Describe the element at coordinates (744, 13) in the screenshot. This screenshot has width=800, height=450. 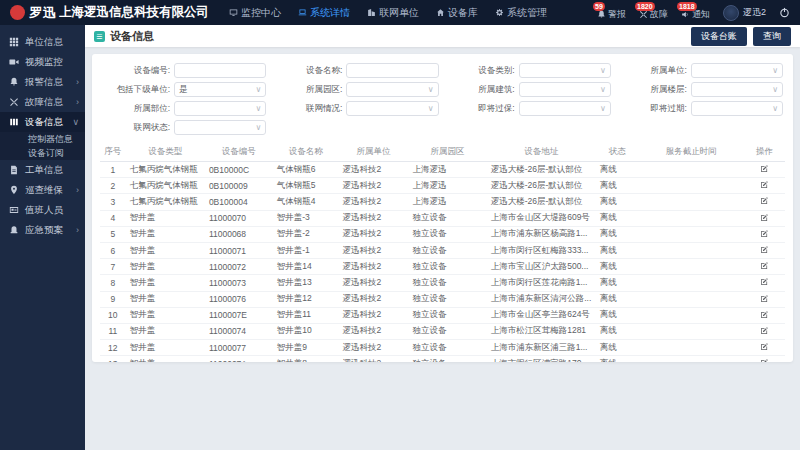
I see `user-menu: 逻迅2` at that location.